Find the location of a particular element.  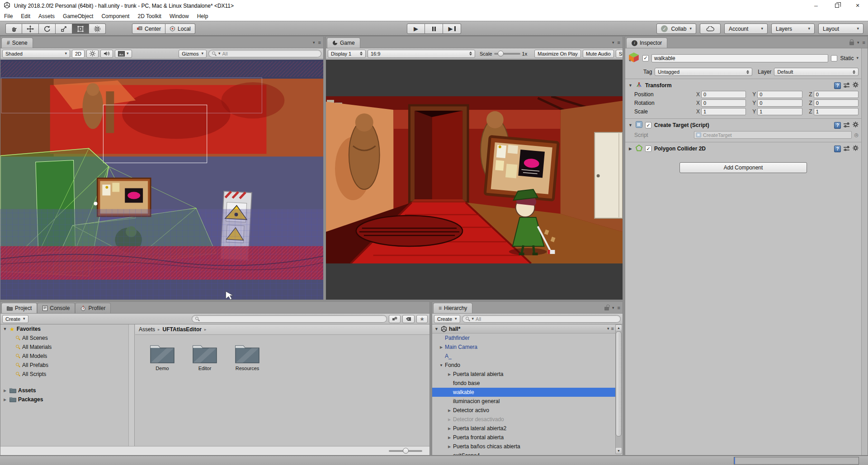

effects-dropdown-button: ▾ is located at coordinates (123, 54).